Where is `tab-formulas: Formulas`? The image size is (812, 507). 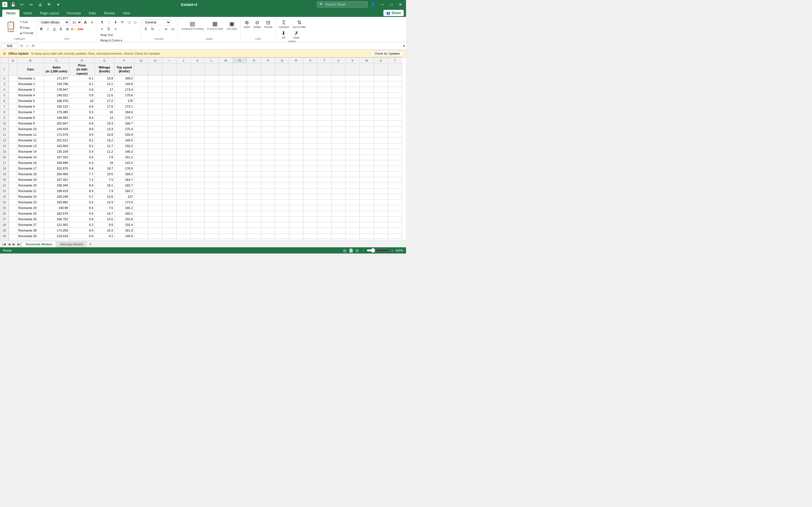
tab-formulas: Formulas is located at coordinates (74, 13).